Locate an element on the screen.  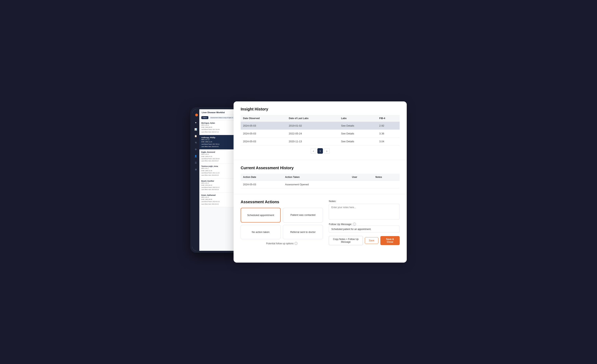
logo-icon is located at coordinates (197, 115).